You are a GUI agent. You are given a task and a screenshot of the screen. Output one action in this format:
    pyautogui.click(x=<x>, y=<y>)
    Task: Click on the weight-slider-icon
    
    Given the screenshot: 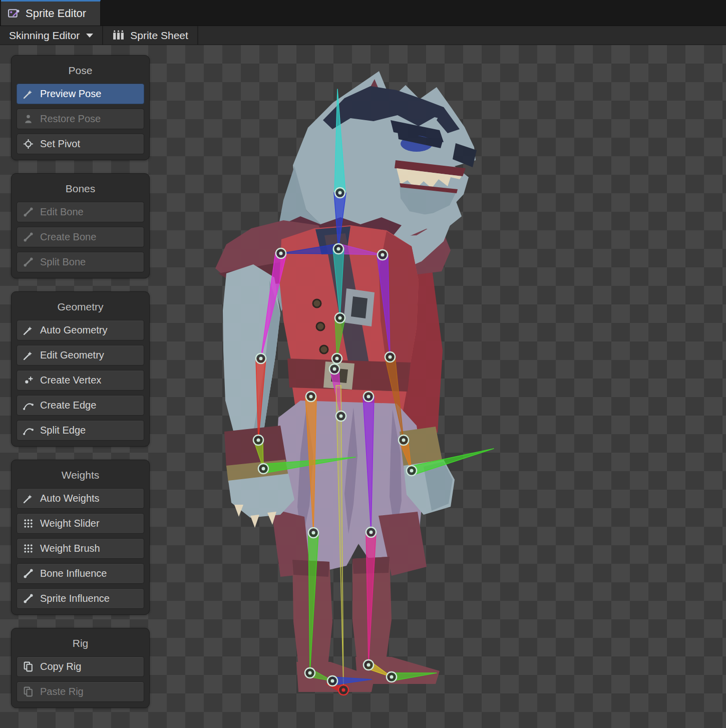 What is the action you would take?
    pyautogui.click(x=28, y=524)
    